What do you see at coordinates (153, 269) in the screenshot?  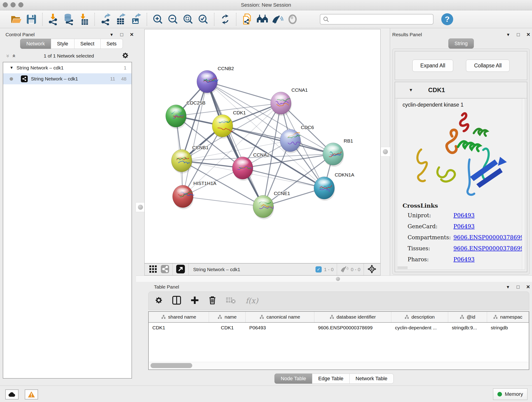 I see `birdseye-grid-icon` at bounding box center [153, 269].